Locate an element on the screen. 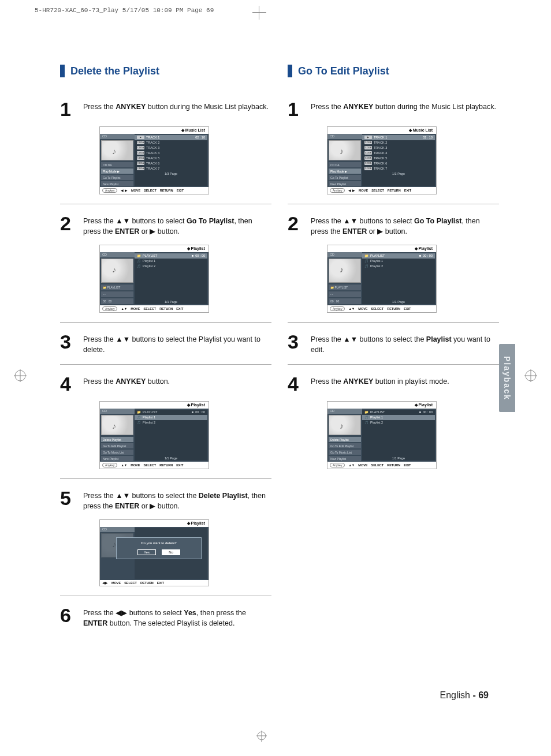  step-text: Press the ◀▶ buttons to select Yes, then… is located at coordinates (177, 617).